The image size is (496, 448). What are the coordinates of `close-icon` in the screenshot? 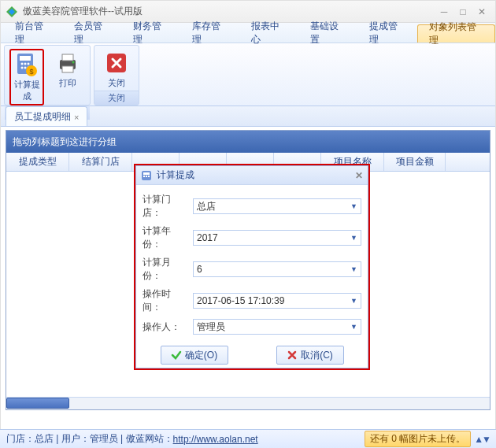 It's located at (117, 63).